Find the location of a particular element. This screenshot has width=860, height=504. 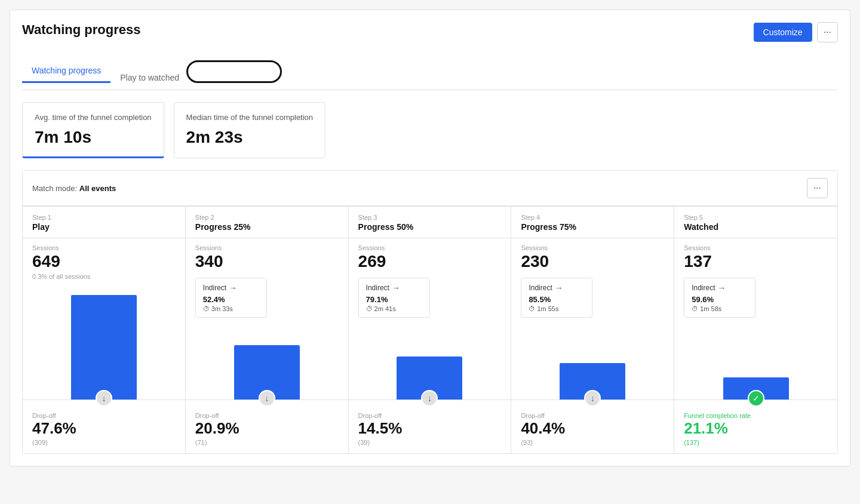

step-5-sessions: Sessions 137 is located at coordinates (756, 255).